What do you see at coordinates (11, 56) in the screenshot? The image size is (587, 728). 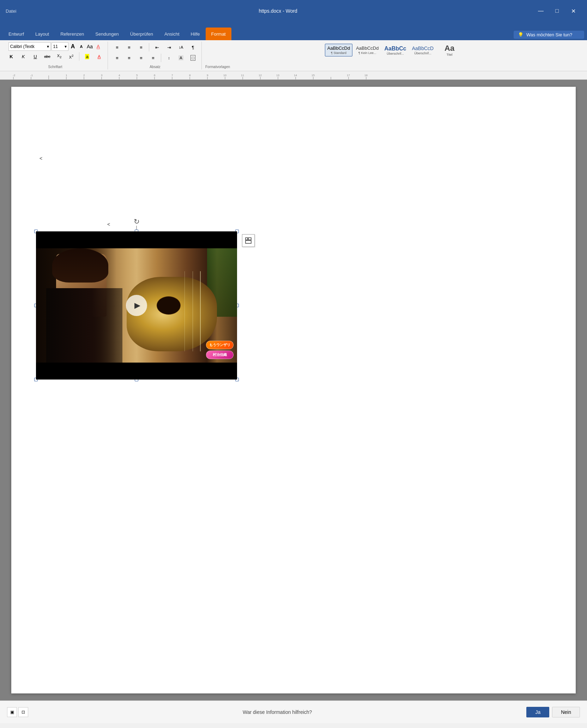 I see `bold-button: K` at bounding box center [11, 56].